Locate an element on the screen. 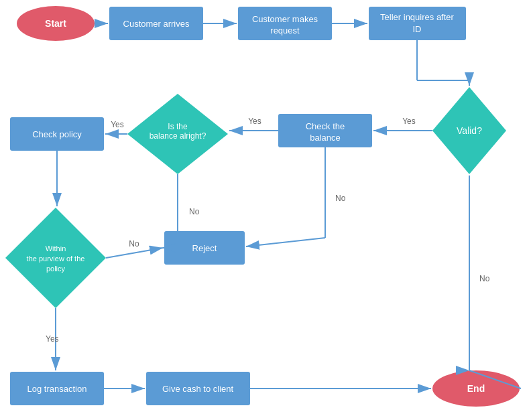  give-cash-label: Give cash to client is located at coordinates (198, 389).